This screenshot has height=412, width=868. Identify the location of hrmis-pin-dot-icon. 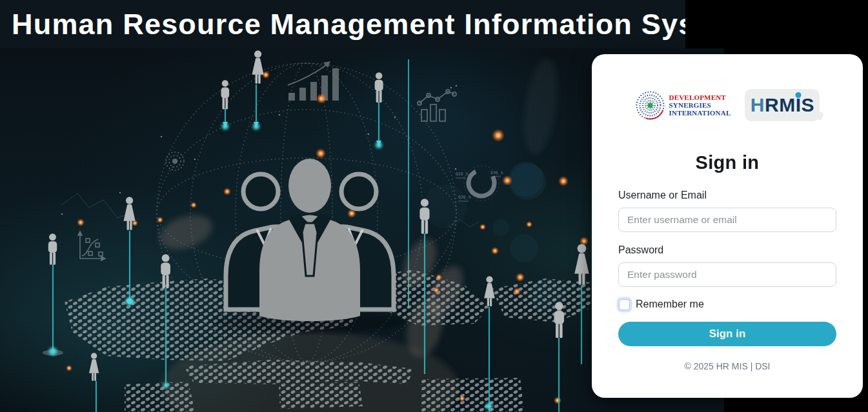
(799, 95).